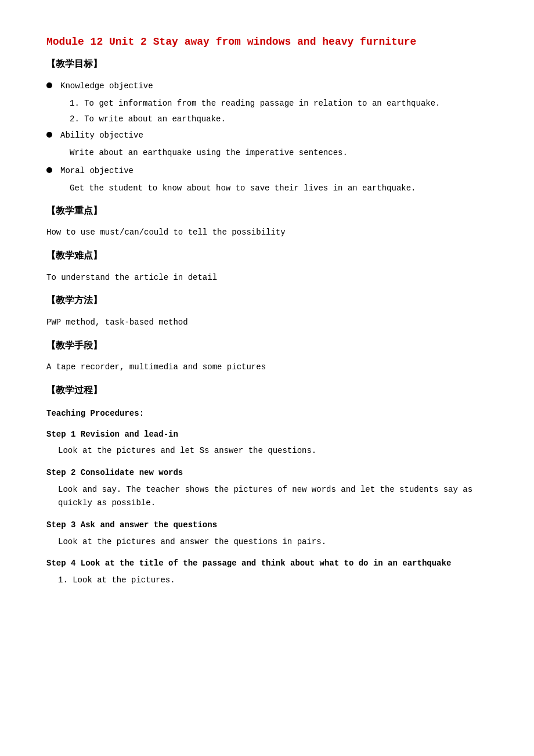 This screenshot has width=534, height=756. What do you see at coordinates (267, 65) in the screenshot?
I see `teaching-goals-heading: 【教学目标】` at bounding box center [267, 65].